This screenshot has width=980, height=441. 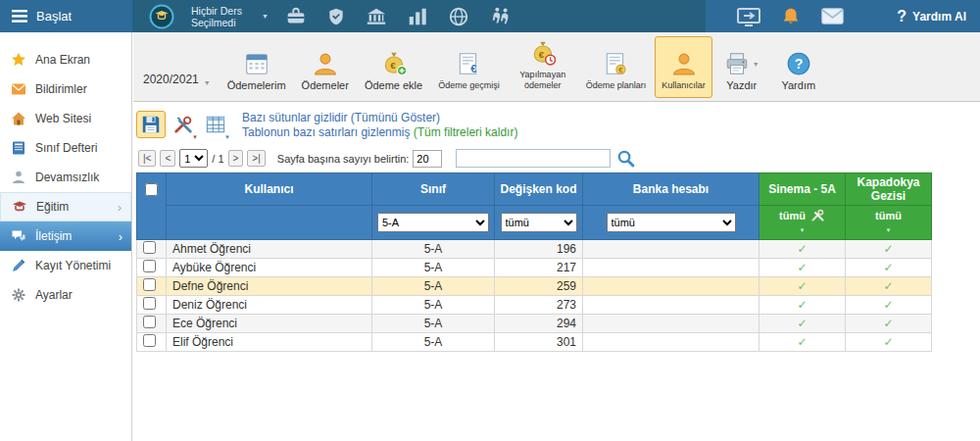 I want to click on calendar-icon, so click(x=257, y=64).